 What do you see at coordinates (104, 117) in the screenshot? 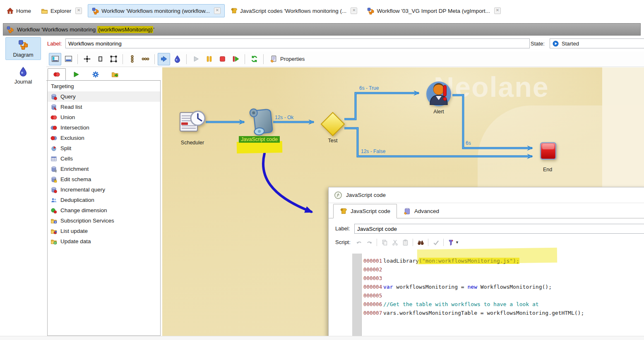
I see `palette-item: Union` at bounding box center [104, 117].